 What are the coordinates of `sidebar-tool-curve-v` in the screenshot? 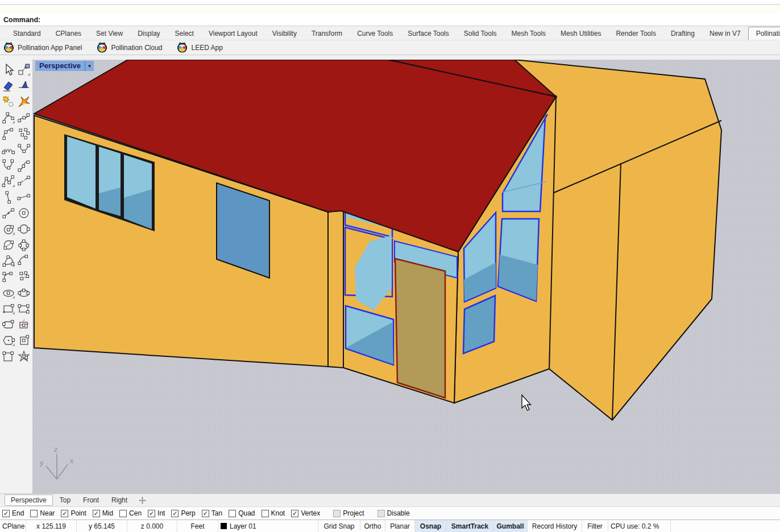 It's located at (24, 149).